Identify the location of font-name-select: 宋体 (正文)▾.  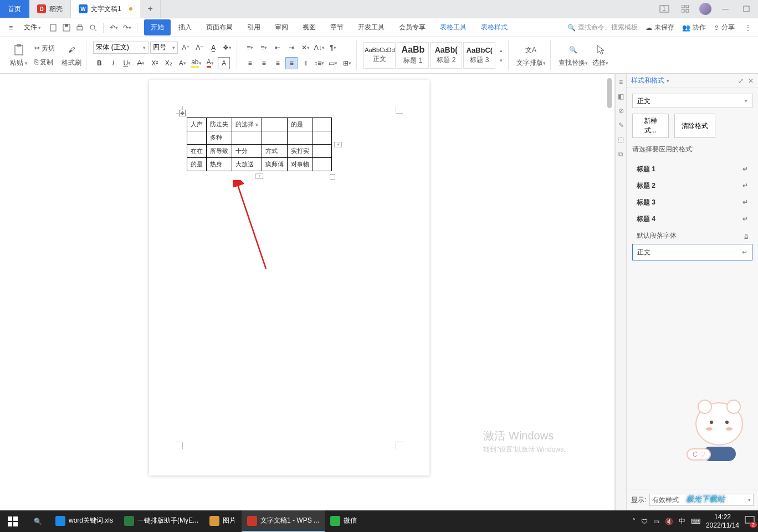
(121, 48).